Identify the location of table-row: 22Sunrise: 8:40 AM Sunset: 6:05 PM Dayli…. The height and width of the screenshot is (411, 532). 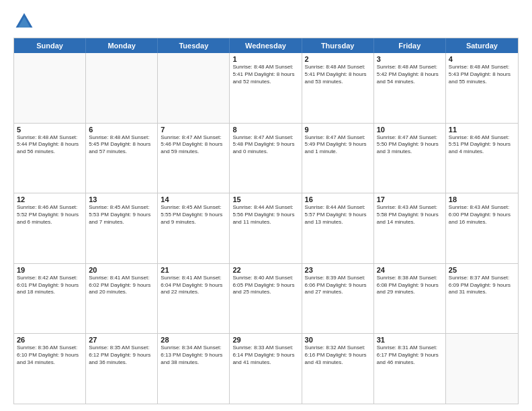
(266, 299).